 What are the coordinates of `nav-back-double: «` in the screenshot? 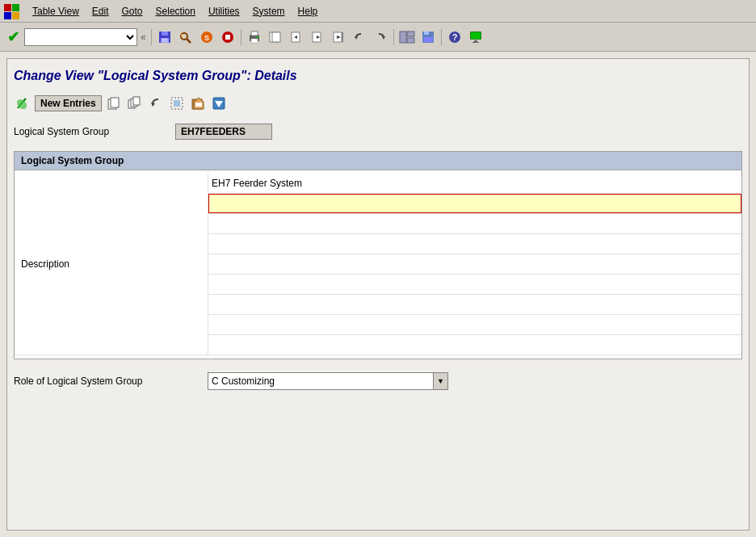 It's located at (144, 37).